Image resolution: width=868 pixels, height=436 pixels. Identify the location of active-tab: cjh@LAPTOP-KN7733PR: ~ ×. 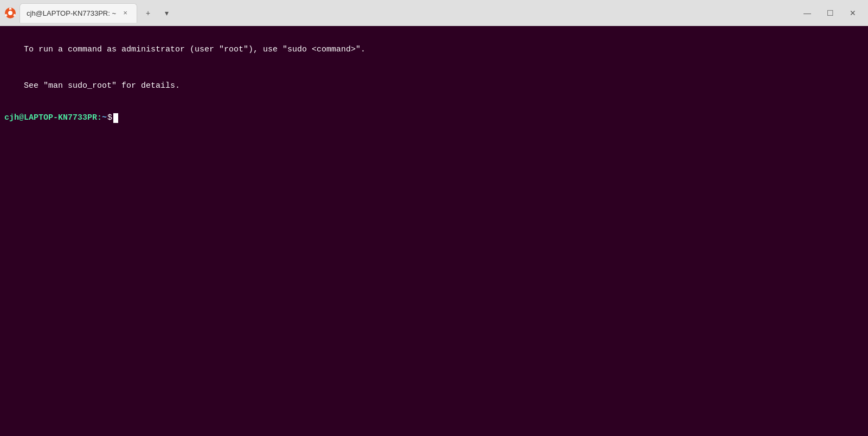
(78, 13).